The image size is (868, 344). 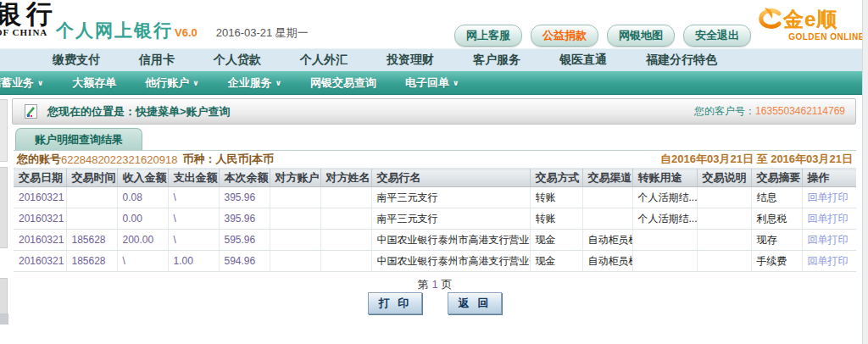 What do you see at coordinates (254, 83) in the screenshot?
I see `secondary-nav-item: 企业服务∨` at bounding box center [254, 83].